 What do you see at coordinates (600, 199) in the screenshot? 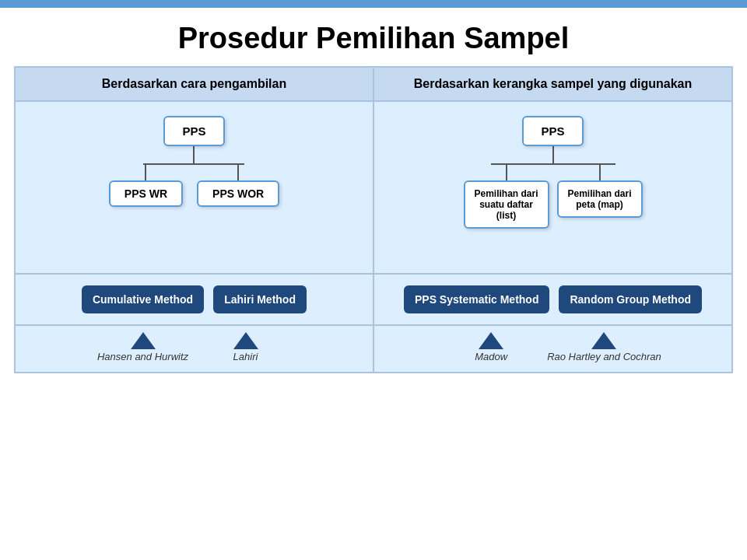
I see `right-child-2-node: Pemilihan dari peta (map)` at bounding box center [600, 199].